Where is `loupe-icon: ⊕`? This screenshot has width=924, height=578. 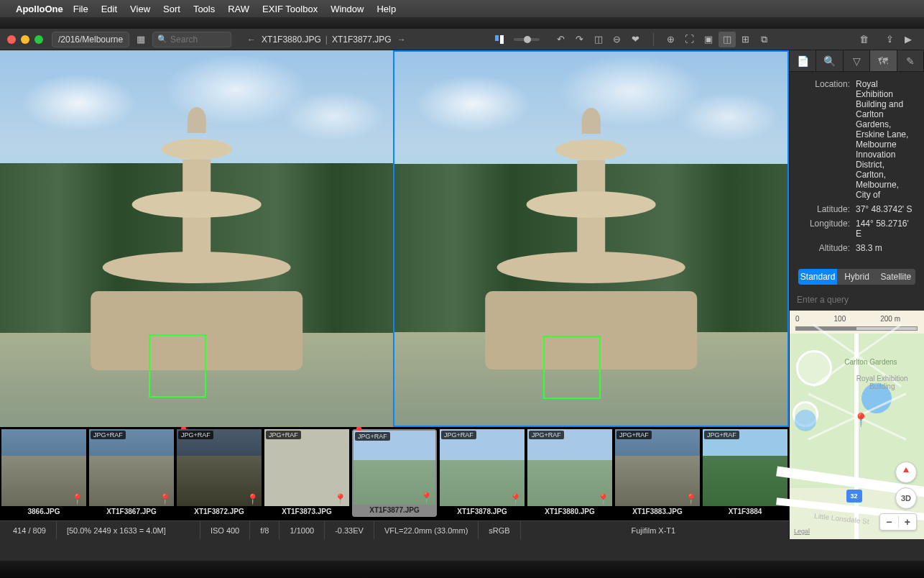
loupe-icon: ⊕ is located at coordinates (671, 40).